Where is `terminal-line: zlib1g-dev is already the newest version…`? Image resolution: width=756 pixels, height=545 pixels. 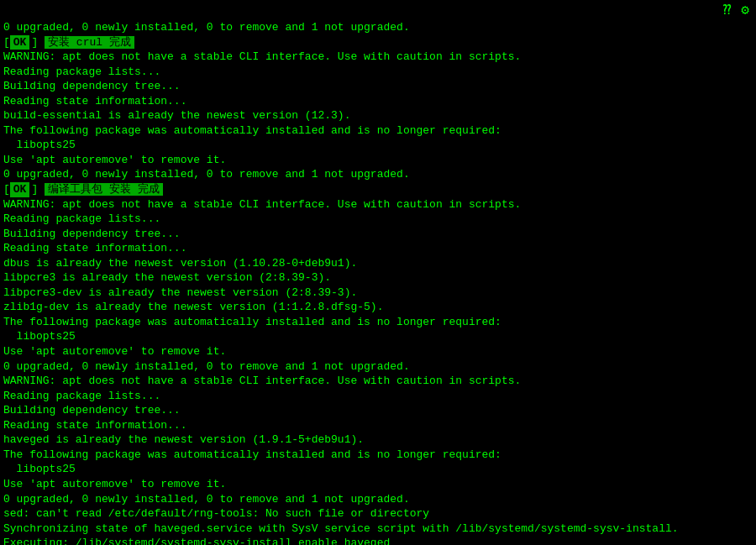 terminal-line: zlib1g-dev is already the newest version… is located at coordinates (378, 307).